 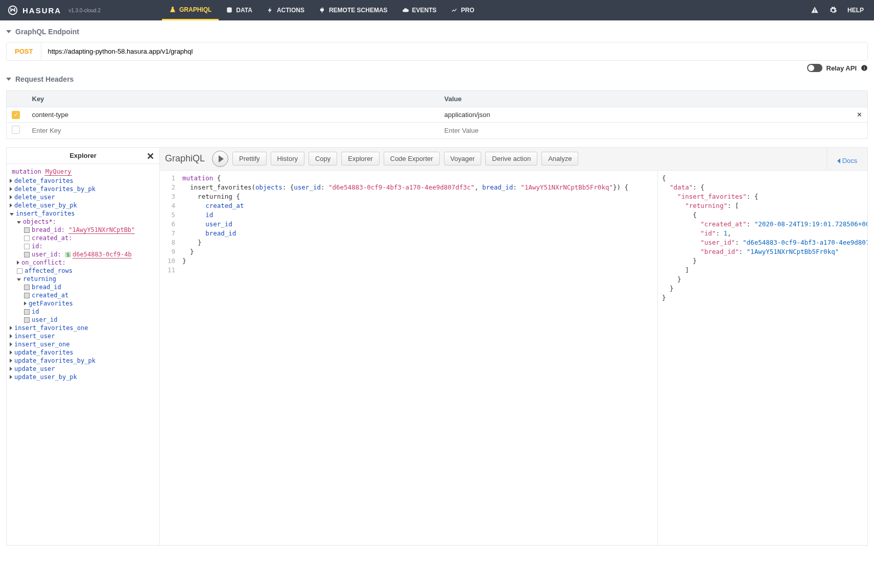 What do you see at coordinates (83, 336) in the screenshot?
I see `tree-insert-user: insert_user` at bounding box center [83, 336].